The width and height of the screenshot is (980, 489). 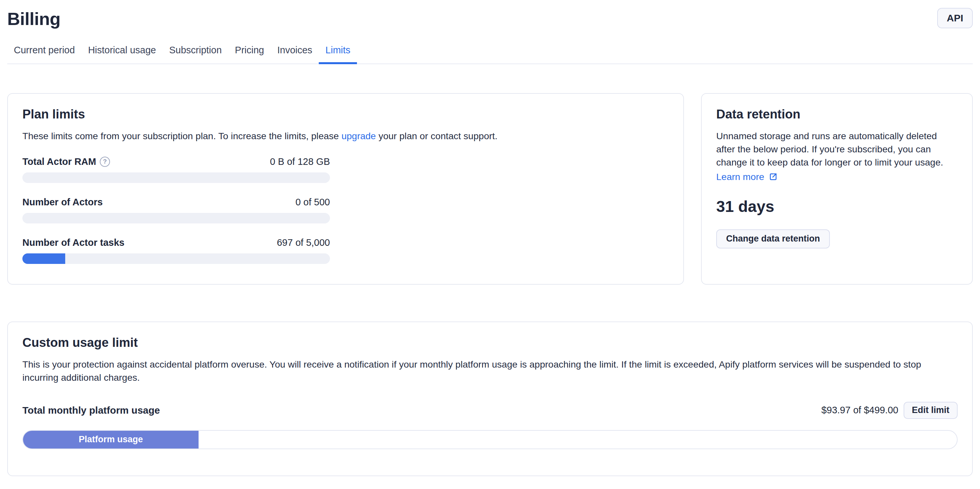 I want to click on limit-value: 0 B of 128 GB, so click(x=300, y=162).